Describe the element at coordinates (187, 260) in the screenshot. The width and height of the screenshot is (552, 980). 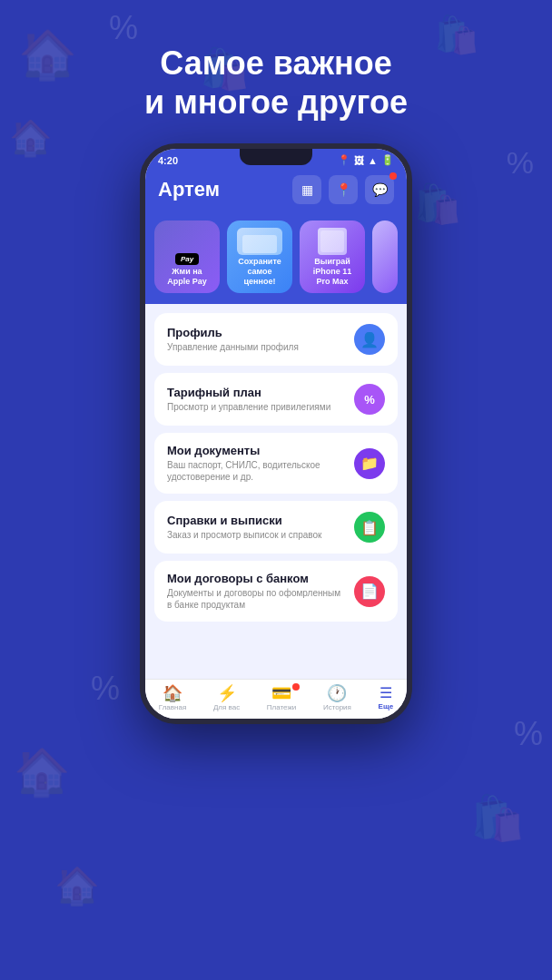
I see `apple-pay-logo: Pay` at that location.